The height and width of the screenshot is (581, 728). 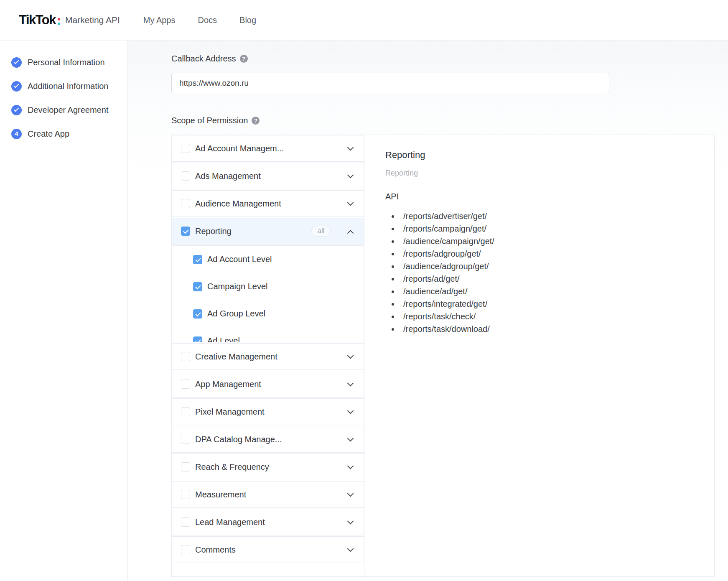 What do you see at coordinates (230, 522) in the screenshot?
I see `category-label: Lead Management` at bounding box center [230, 522].